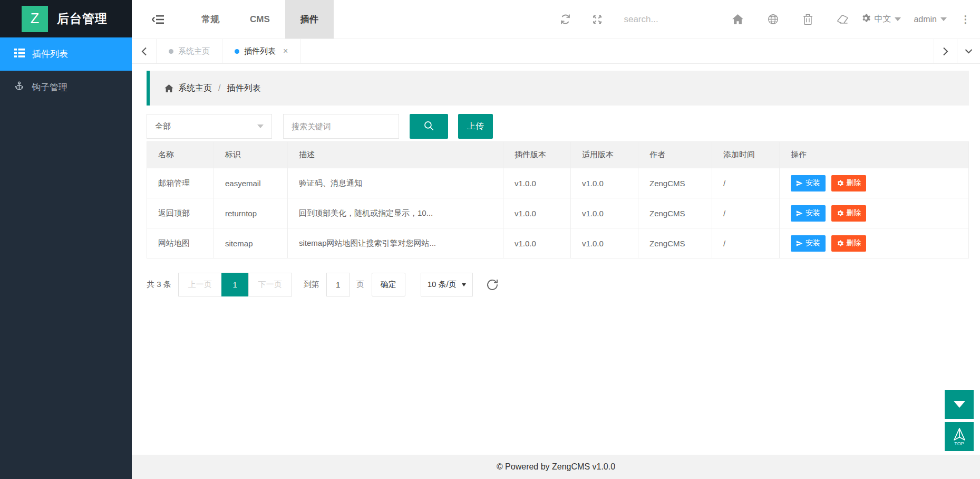 The image size is (980, 479). Describe the element at coordinates (799, 244) in the screenshot. I see `paper-plane-icon` at that location.